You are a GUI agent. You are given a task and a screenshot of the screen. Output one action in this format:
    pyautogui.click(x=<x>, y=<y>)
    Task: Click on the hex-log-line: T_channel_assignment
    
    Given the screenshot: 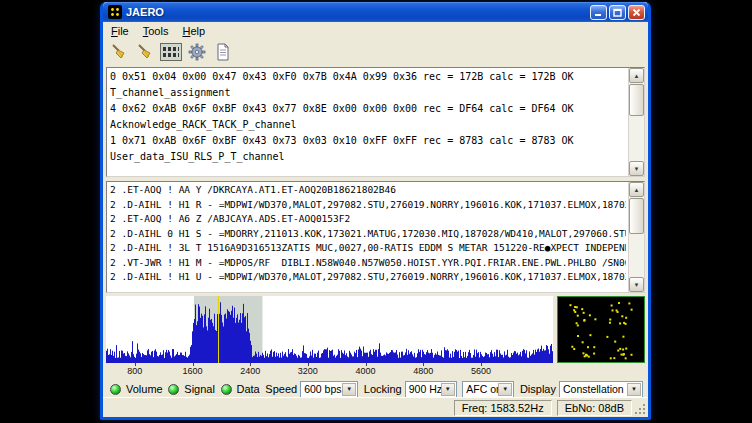 What is the action you would take?
    pyautogui.click(x=368, y=93)
    